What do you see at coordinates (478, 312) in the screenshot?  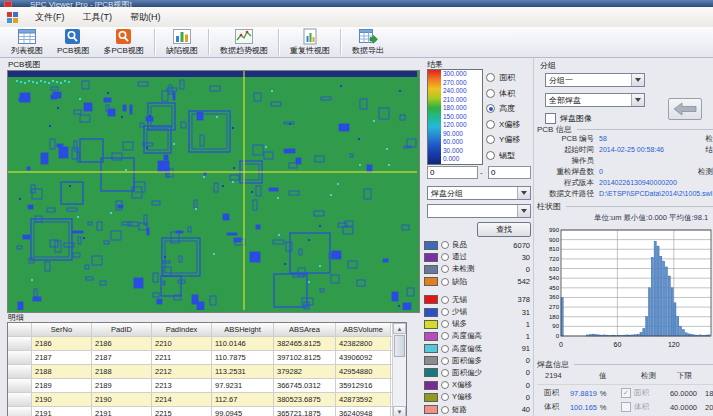 I see `legend-row-5: 少锡31` at bounding box center [478, 312].